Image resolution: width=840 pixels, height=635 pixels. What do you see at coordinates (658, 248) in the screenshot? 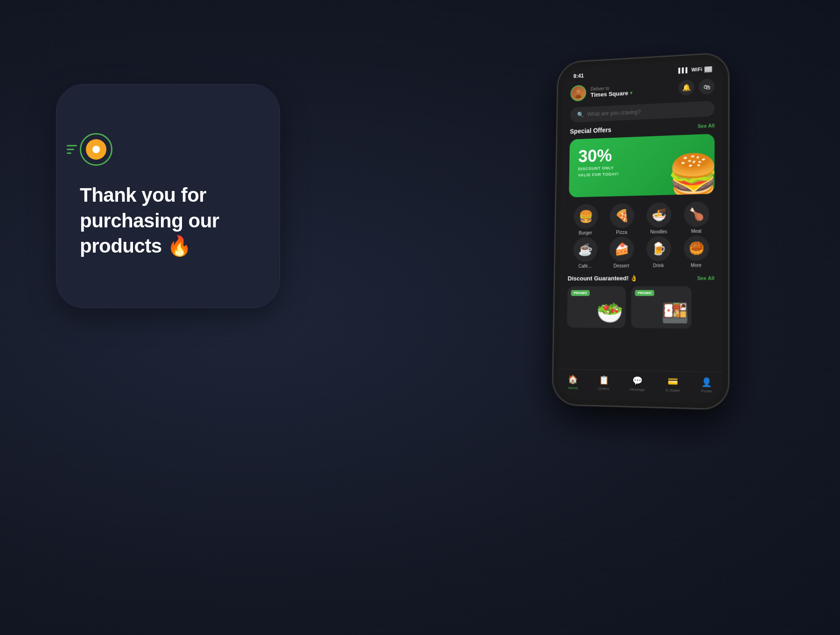
I see `category-drink-icon: 🍺` at bounding box center [658, 248].